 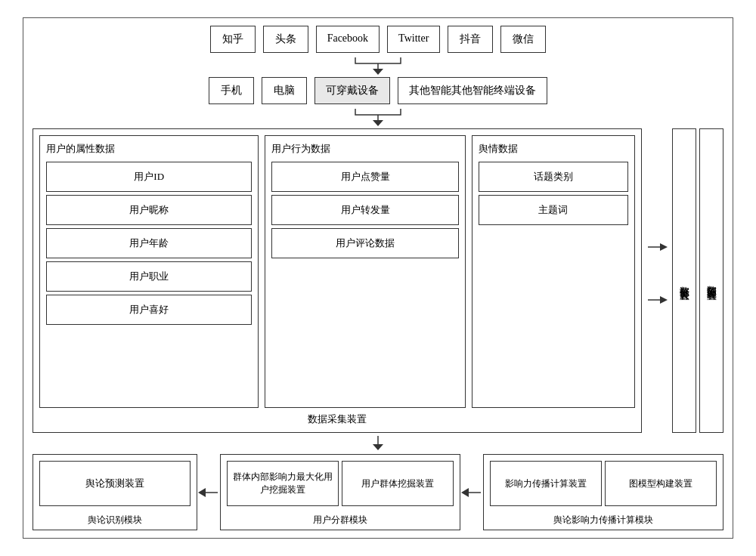 What do you see at coordinates (546, 483) in the screenshot?
I see `influence-propagation-box: 影响力传播计算装置` at bounding box center [546, 483].